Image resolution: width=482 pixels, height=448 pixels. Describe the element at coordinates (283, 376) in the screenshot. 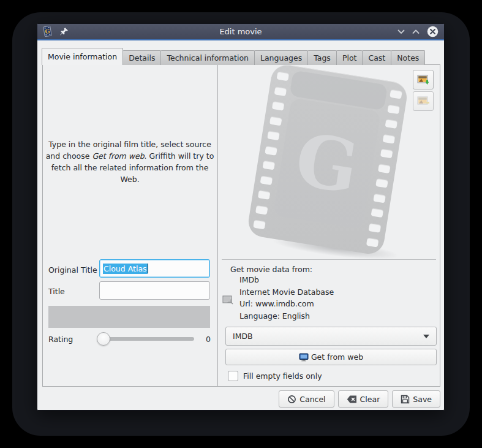

I see `fill-empty-label: Fill empty fields only` at that location.